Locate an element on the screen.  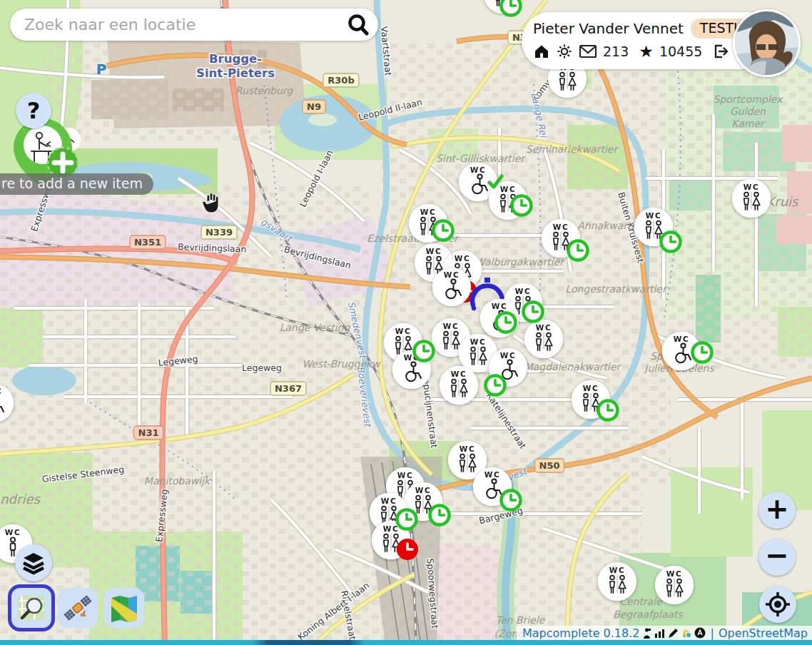
road-ref-badge: R30b is located at coordinates (341, 80).